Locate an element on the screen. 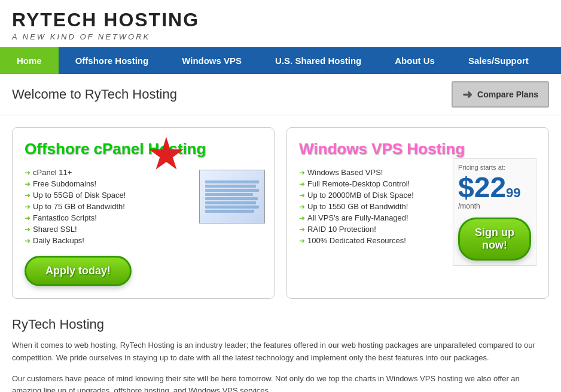  about-paragraph-1: When it comes to web hosting, RyTech Hos… is located at coordinates (280, 352).